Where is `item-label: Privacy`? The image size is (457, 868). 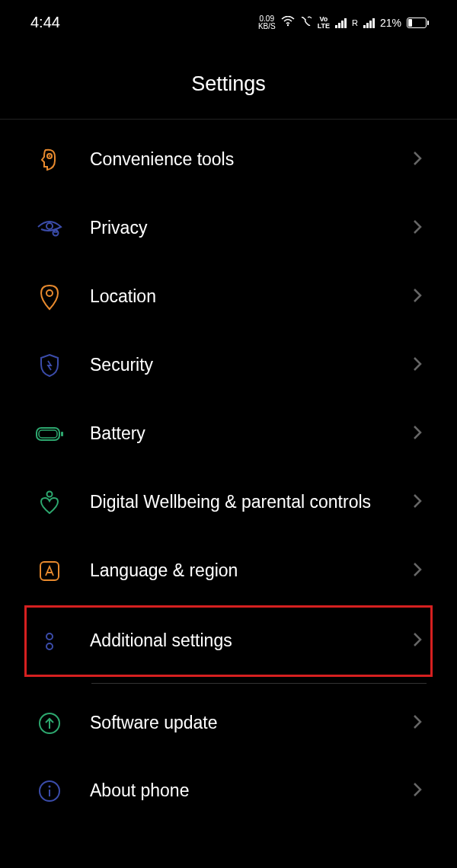
item-label: Privacy is located at coordinates (251, 228).